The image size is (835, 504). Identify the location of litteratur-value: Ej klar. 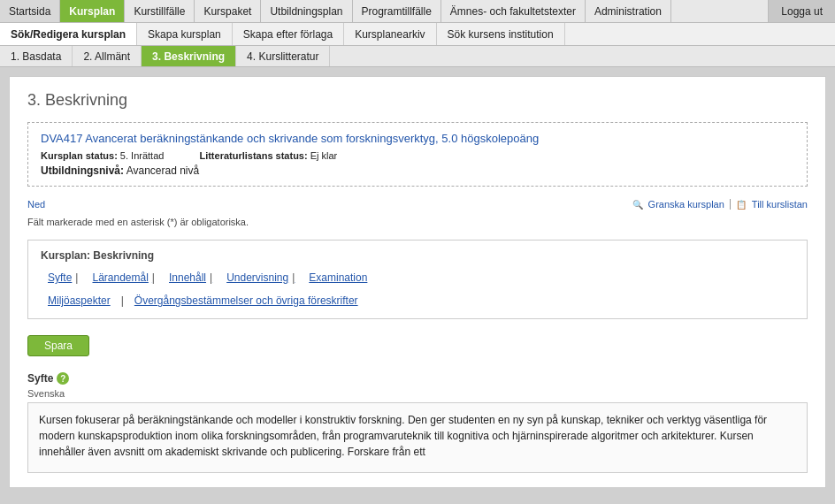
(324, 156).